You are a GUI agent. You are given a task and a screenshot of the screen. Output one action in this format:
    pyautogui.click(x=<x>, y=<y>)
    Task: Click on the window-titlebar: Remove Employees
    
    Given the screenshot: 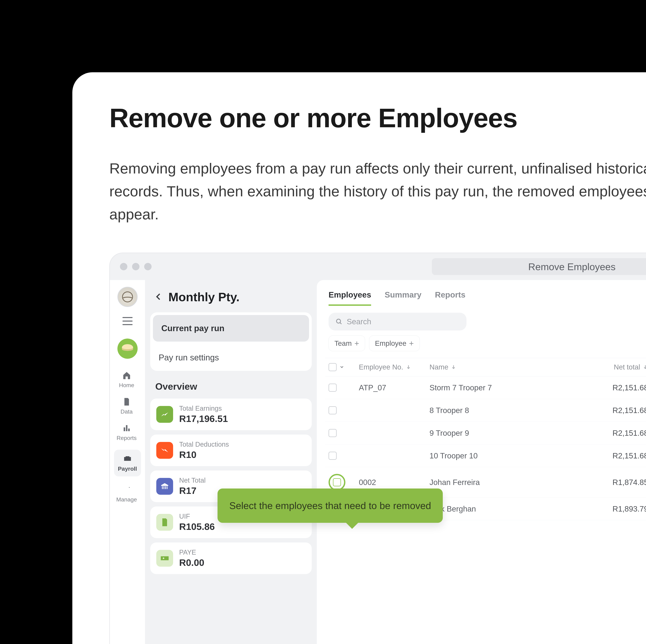 What is the action you would take?
    pyautogui.click(x=378, y=267)
    